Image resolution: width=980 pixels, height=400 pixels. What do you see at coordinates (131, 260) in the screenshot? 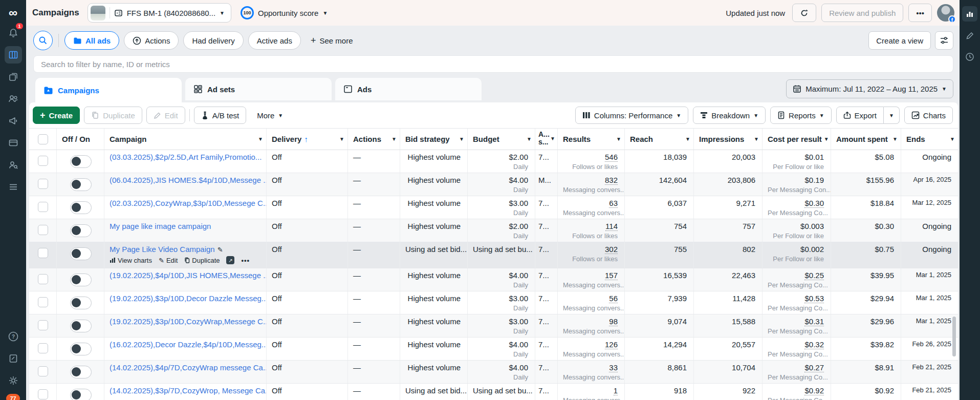
I see `view-charts-action: View charts` at bounding box center [131, 260].